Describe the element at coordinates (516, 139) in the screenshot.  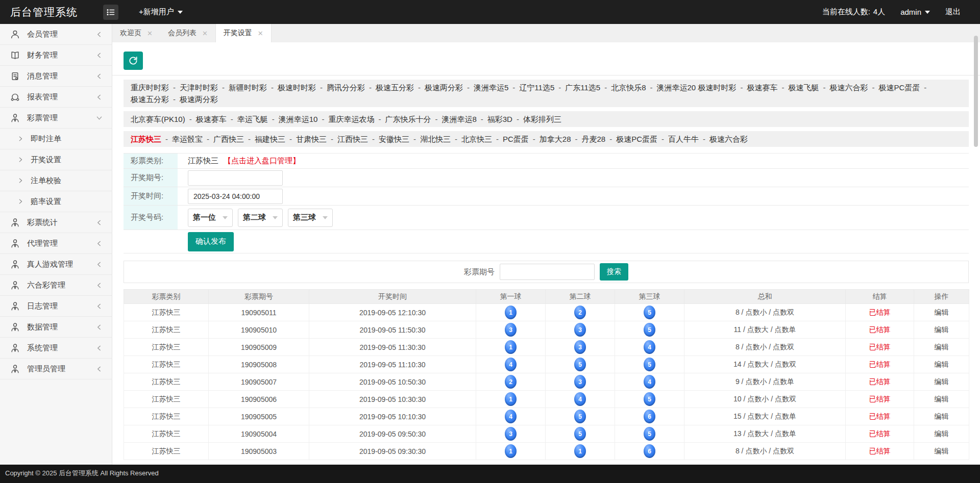
I see `lottery-link-PC蛋蛋: PC蛋蛋` at that location.